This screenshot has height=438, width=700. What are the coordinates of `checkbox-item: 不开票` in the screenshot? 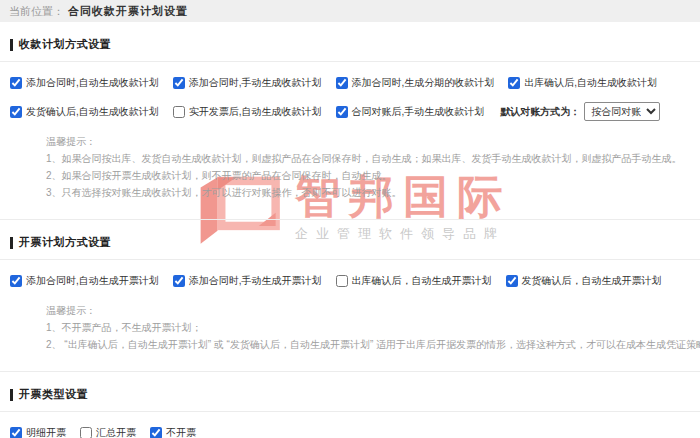 It's located at (173, 432).